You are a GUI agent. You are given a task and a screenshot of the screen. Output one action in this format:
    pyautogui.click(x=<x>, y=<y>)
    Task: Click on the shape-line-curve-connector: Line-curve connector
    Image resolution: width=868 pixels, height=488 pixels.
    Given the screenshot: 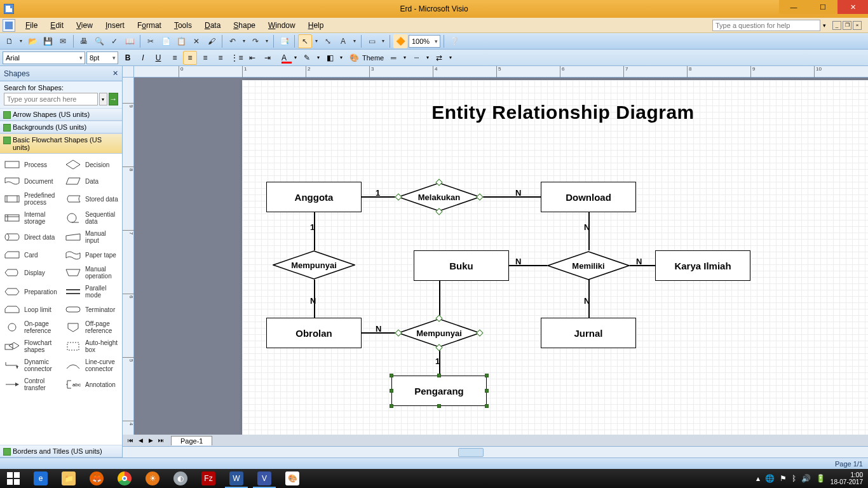 What is the action you would take?
    pyautogui.click(x=92, y=365)
    